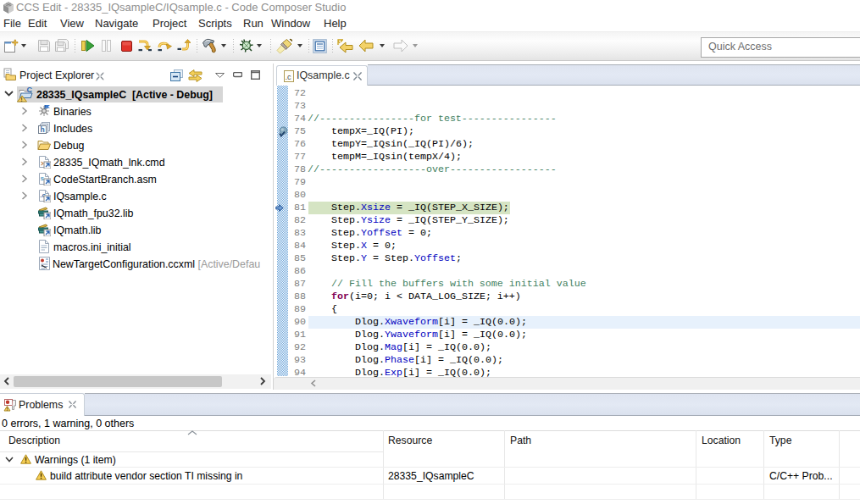  What do you see at coordinates (289, 77) in the screenshot?
I see `svg-text: .c` at bounding box center [289, 77].